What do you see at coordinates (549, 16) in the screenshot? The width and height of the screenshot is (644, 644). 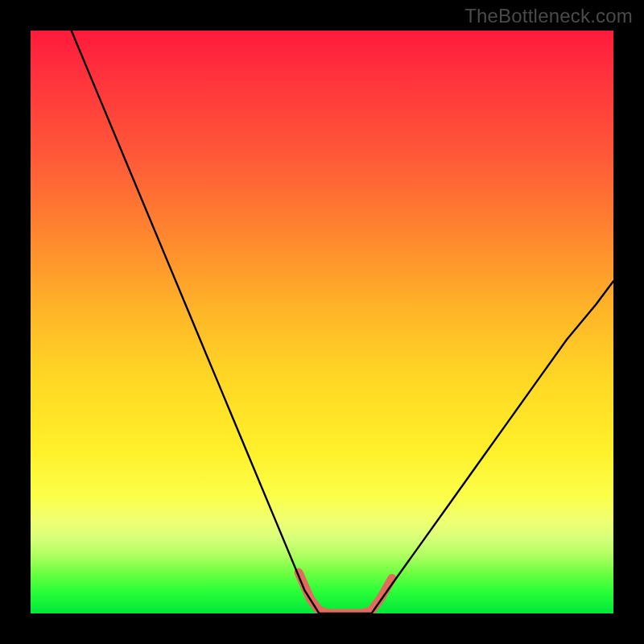 I see `watermark-text: TheBottleneck.com` at bounding box center [549, 16].